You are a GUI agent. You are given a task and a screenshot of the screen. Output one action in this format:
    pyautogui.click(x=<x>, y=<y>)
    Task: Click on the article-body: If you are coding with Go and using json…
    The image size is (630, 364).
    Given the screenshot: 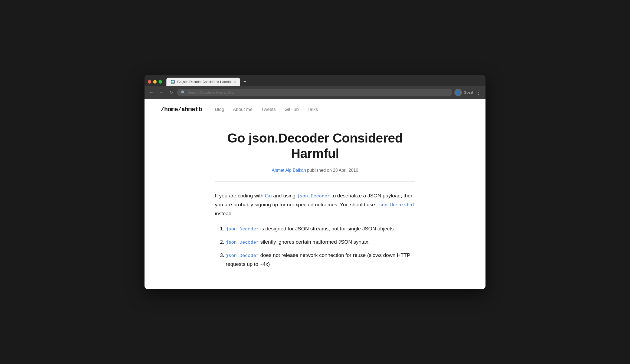 What is the action you would take?
    pyautogui.click(x=315, y=230)
    